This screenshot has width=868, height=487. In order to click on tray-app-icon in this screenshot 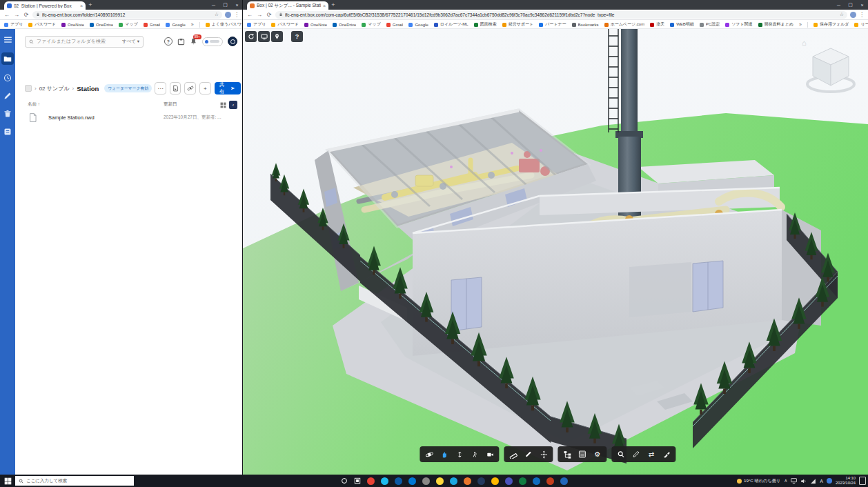, I will do `click(829, 481)`.